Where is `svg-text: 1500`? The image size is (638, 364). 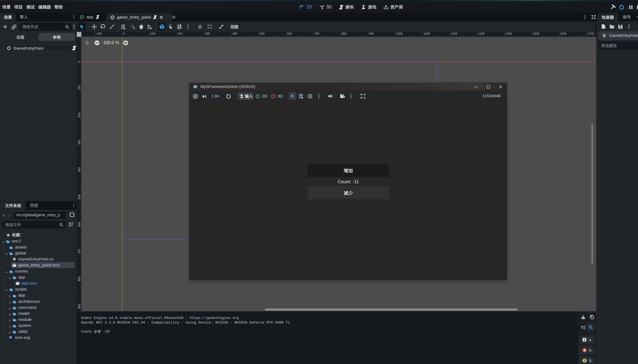 svg-text: 1500 is located at coordinates (536, 34).